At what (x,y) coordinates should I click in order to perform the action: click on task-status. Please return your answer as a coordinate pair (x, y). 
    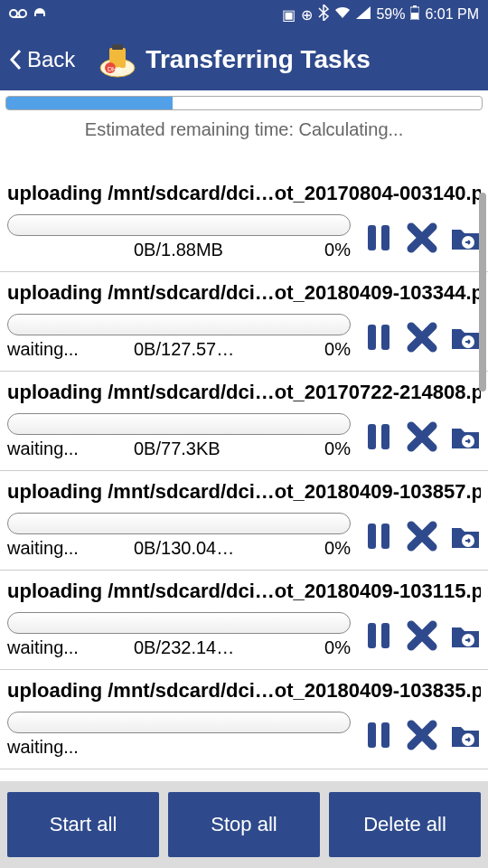
    Looking at the image, I should click on (70, 250).